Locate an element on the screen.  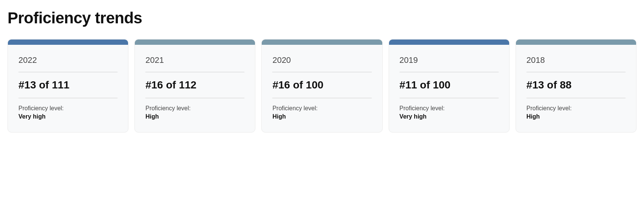
card-rank-2020: #16 of 100 is located at coordinates (322, 85).